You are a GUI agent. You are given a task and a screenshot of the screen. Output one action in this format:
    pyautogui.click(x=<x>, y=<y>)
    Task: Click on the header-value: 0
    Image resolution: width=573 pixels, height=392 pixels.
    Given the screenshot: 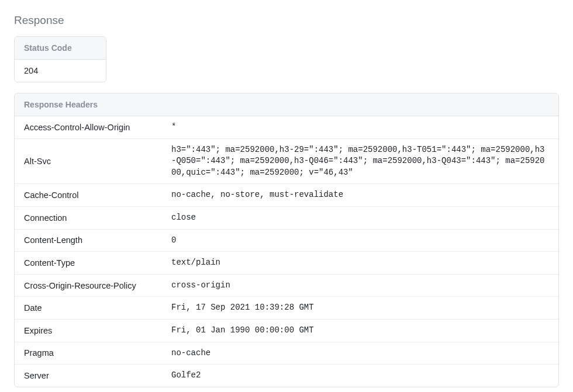 What is the action you would take?
    pyautogui.click(x=360, y=241)
    